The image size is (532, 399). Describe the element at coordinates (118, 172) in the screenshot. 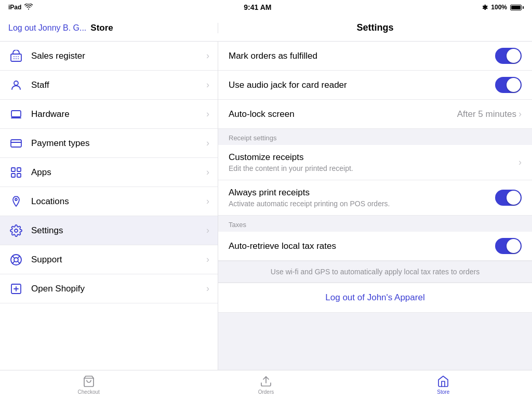

I see `sidebar-label-apps: Apps` at that location.